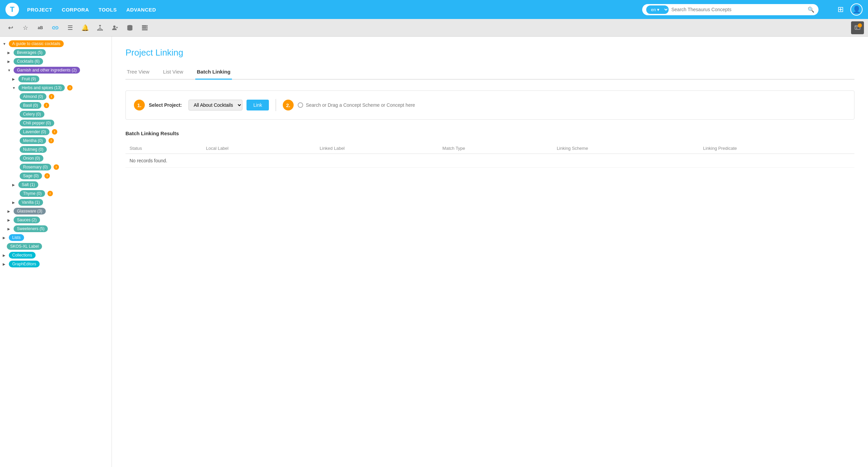 The width and height of the screenshot is (868, 467). Describe the element at coordinates (56, 61) in the screenshot. I see `tree-item-cocktails: ▶ Cocktails (6)` at that location.